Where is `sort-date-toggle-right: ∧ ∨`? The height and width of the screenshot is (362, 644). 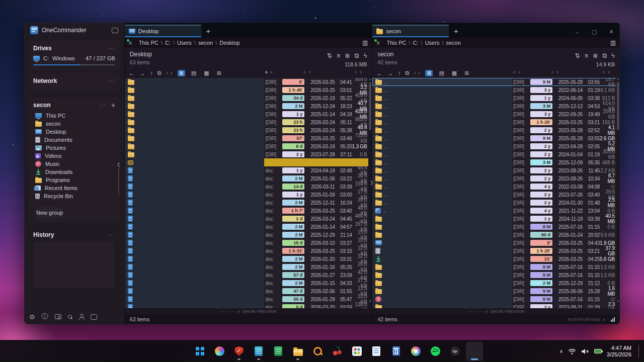 sort-date-toggle-right: ∧ ∨ is located at coordinates (555, 72).